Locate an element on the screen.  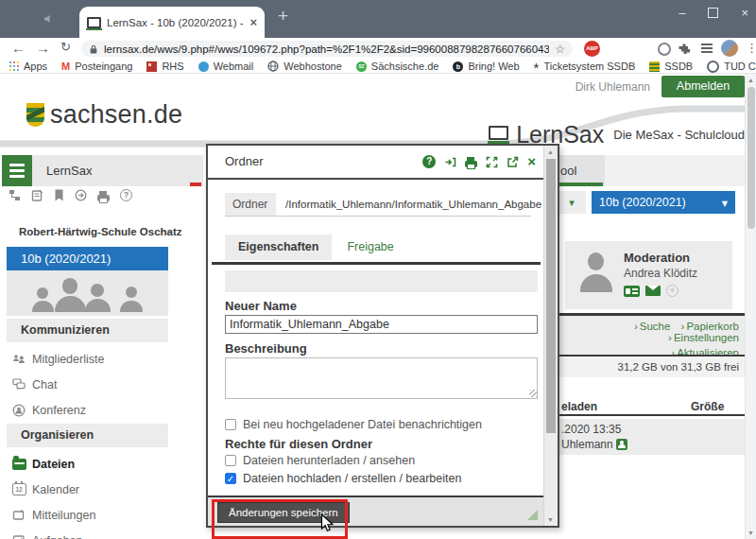
adblock-extension-icon: ABP is located at coordinates (592, 49).